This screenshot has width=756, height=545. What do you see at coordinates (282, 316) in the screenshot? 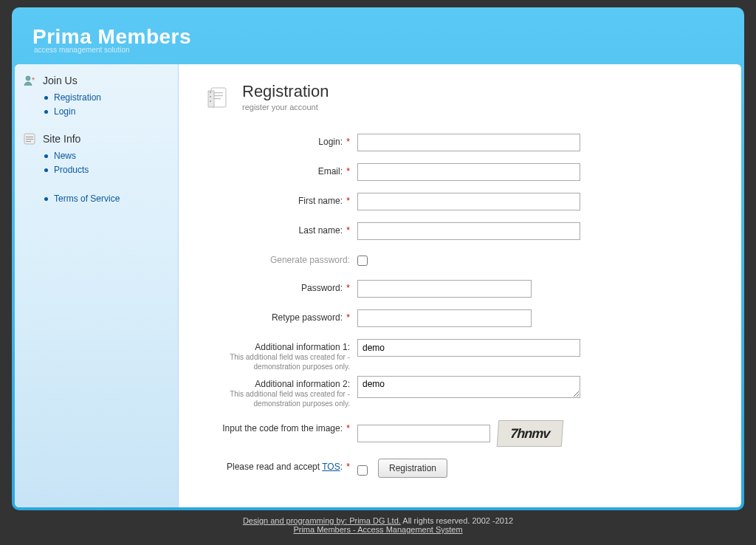
I see `retype-password-label: Retype password: *` at bounding box center [282, 316].